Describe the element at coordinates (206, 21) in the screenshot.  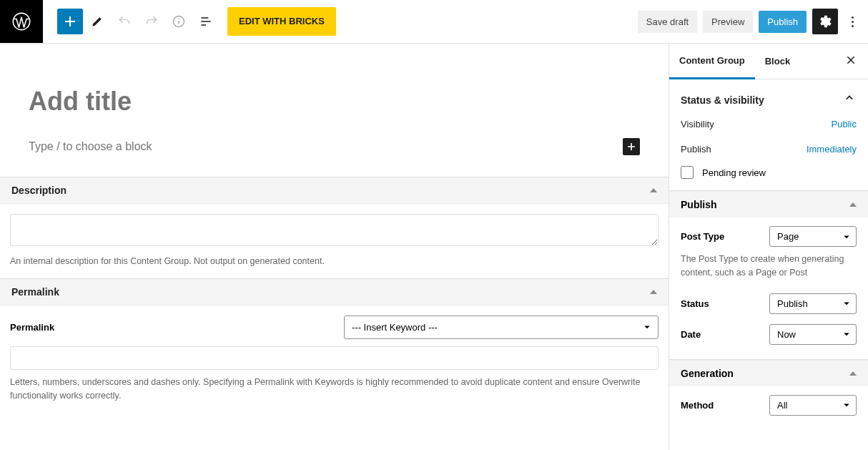
I see `outline-icon` at that location.